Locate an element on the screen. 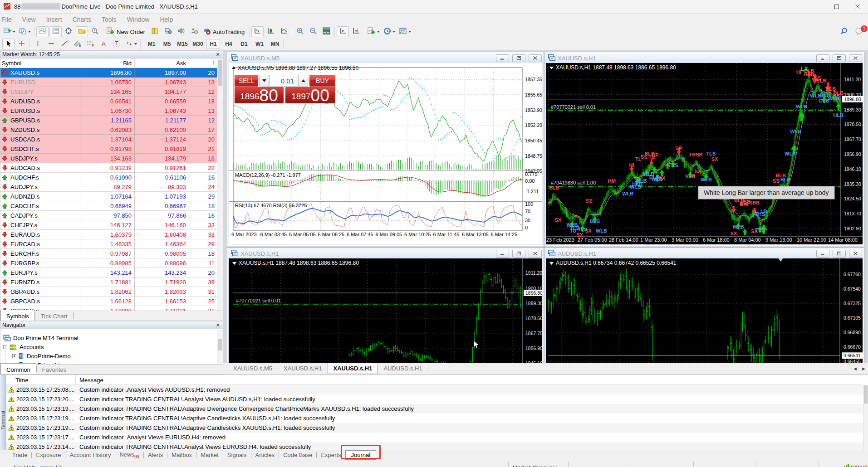 This screenshot has width=868, height=467. timeframe-m5: M5 is located at coordinates (167, 44).